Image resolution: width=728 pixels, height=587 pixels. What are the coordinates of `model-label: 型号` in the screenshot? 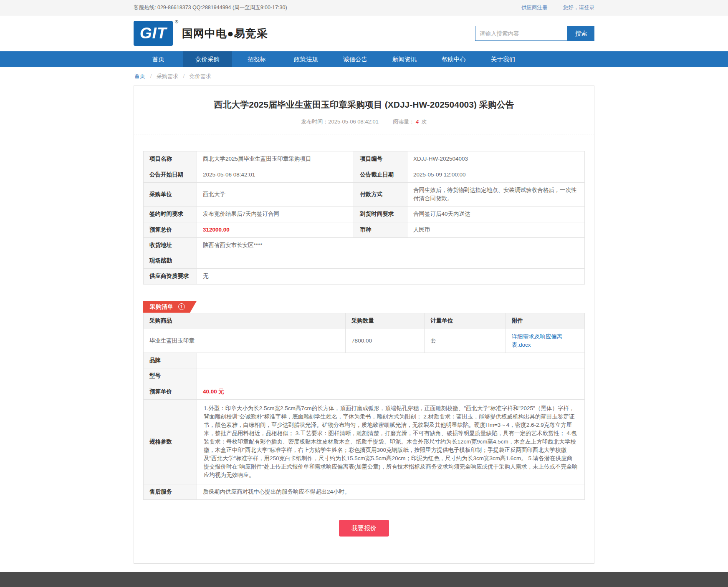 It's located at (170, 376).